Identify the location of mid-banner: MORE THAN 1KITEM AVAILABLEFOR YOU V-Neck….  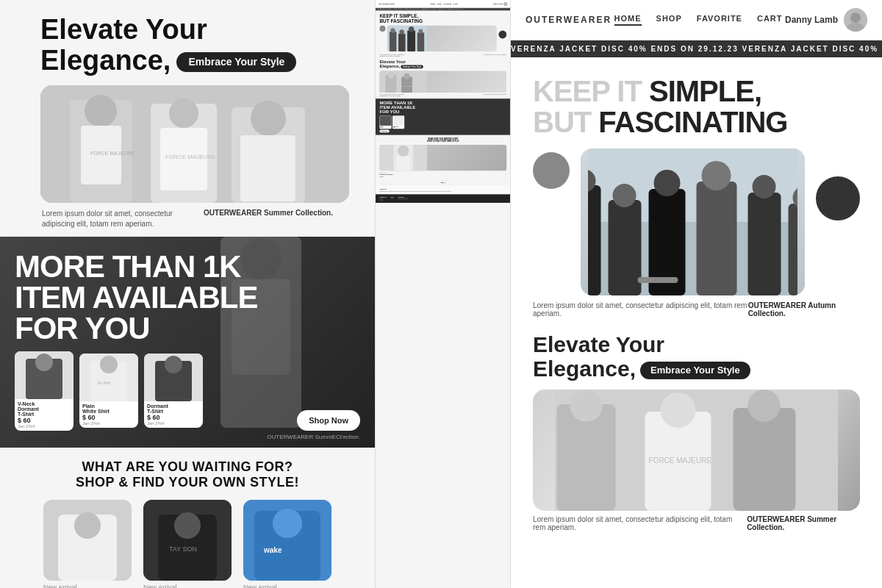
(443, 116).